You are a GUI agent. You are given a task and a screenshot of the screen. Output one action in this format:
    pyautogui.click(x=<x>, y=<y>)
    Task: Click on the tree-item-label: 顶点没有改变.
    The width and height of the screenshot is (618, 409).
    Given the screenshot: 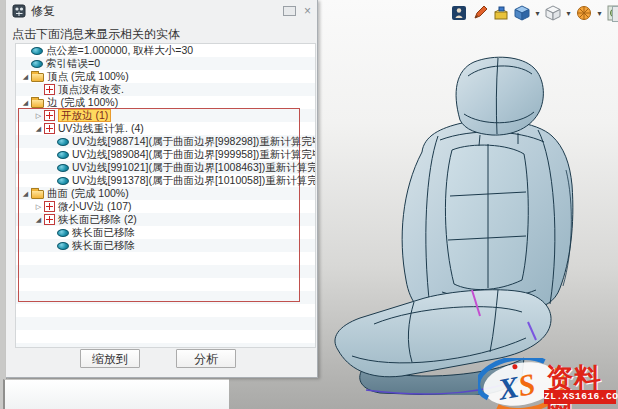 What is the action you would take?
    pyautogui.click(x=91, y=90)
    